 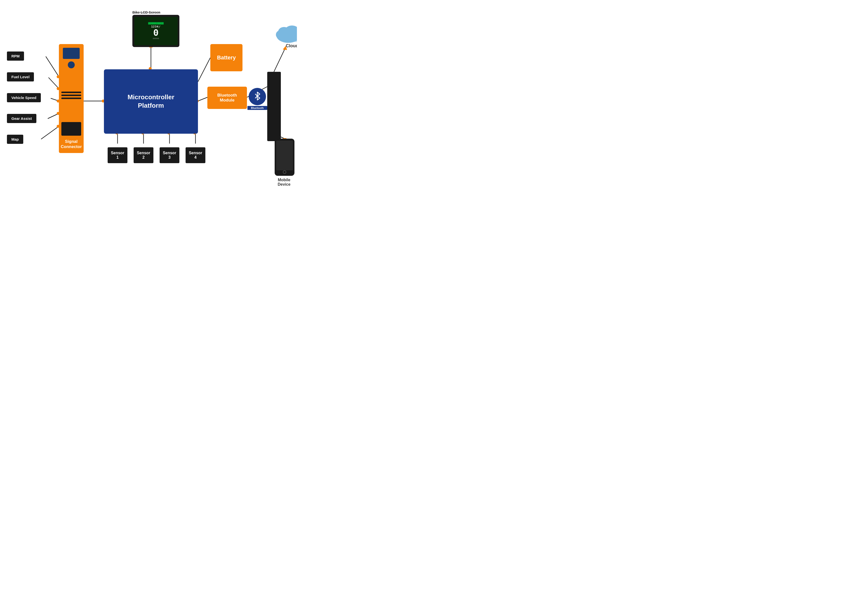 What do you see at coordinates (148, 105) in the screenshot?
I see `diagram: RPM Fuel Level Vehicle Speed Gear Assist…` at bounding box center [148, 105].